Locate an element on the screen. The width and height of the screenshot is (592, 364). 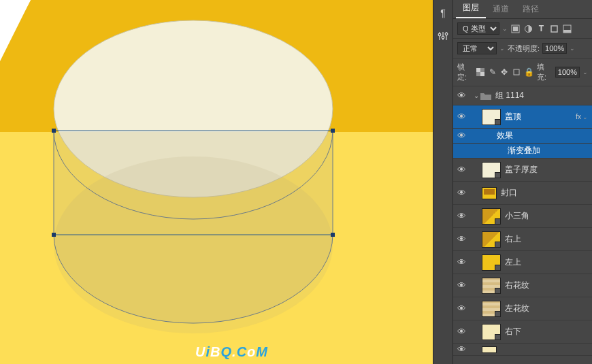
tab-paths: 路径 is located at coordinates (531, 10).